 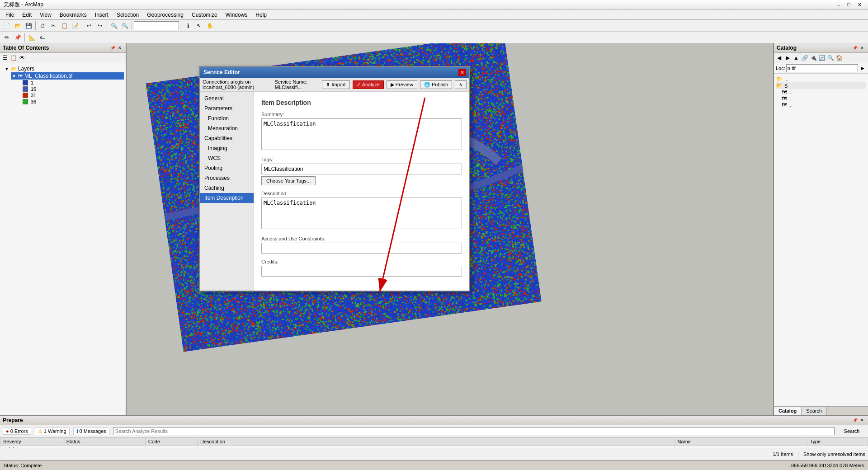 I want to click on open-btn: 📂, so click(x=18, y=26).